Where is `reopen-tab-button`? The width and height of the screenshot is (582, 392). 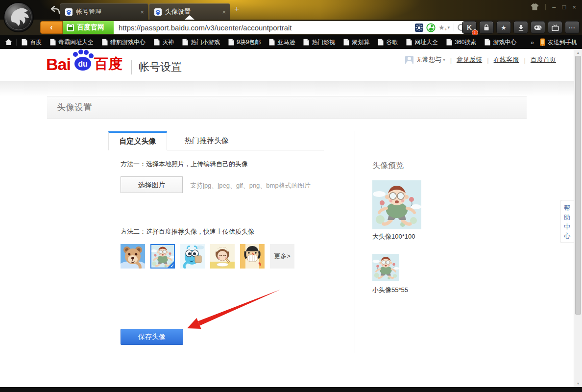 reopen-tab-button is located at coordinates (55, 10).